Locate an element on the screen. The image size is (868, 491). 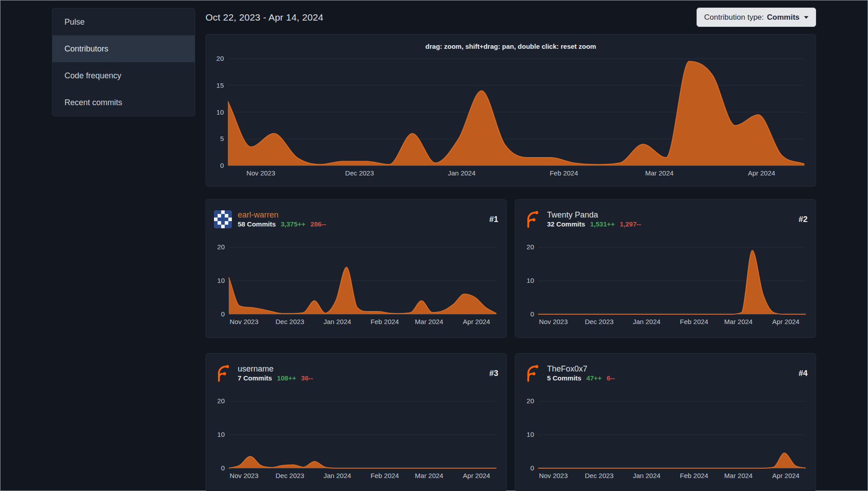
additions-count: 47++ is located at coordinates (594, 378).